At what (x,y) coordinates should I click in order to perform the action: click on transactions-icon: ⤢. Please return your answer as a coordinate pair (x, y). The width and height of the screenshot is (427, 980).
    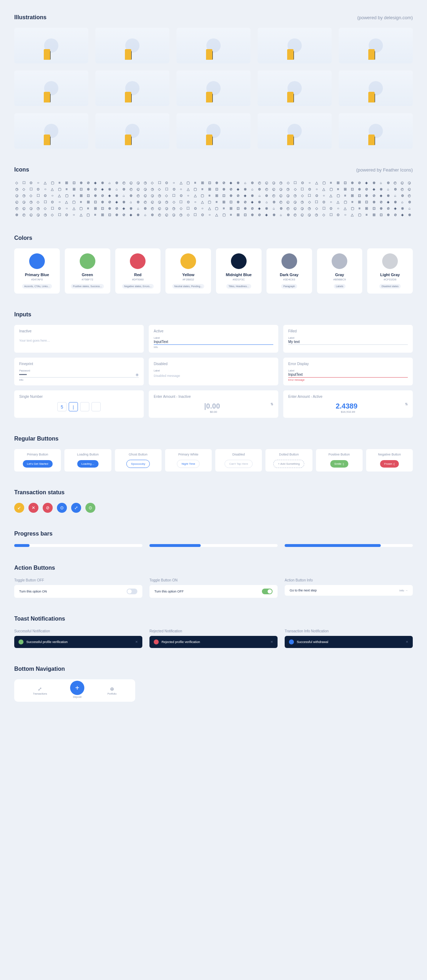
    Looking at the image, I should click on (40, 689).